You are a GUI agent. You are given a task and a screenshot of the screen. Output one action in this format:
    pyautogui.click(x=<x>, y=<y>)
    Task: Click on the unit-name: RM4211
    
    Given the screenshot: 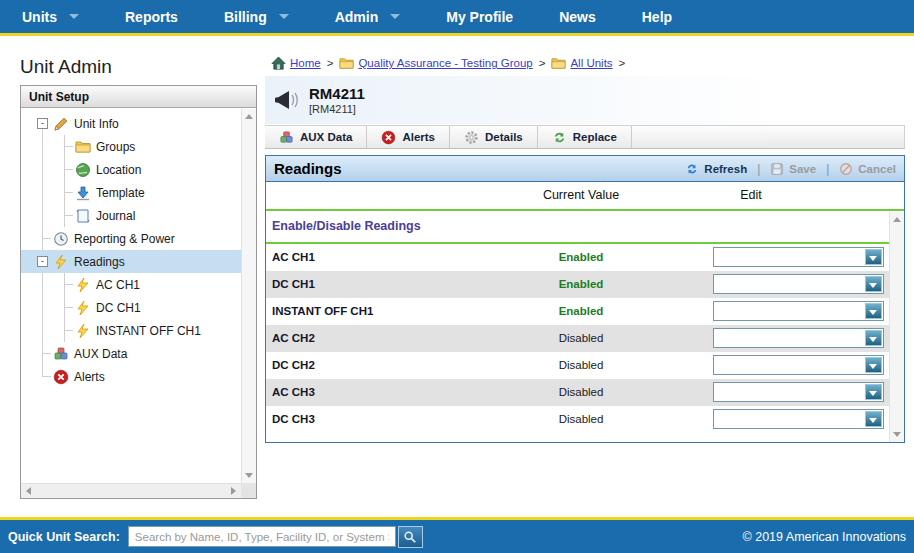 What is the action you would take?
    pyautogui.click(x=337, y=94)
    